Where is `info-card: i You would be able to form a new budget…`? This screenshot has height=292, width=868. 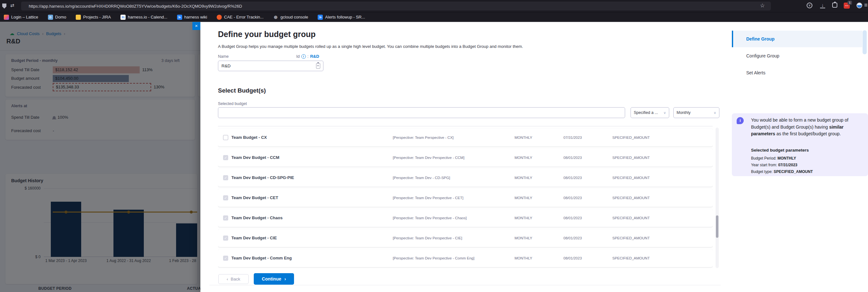
info-card: i You would be able to form a new budget… is located at coordinates (800, 145).